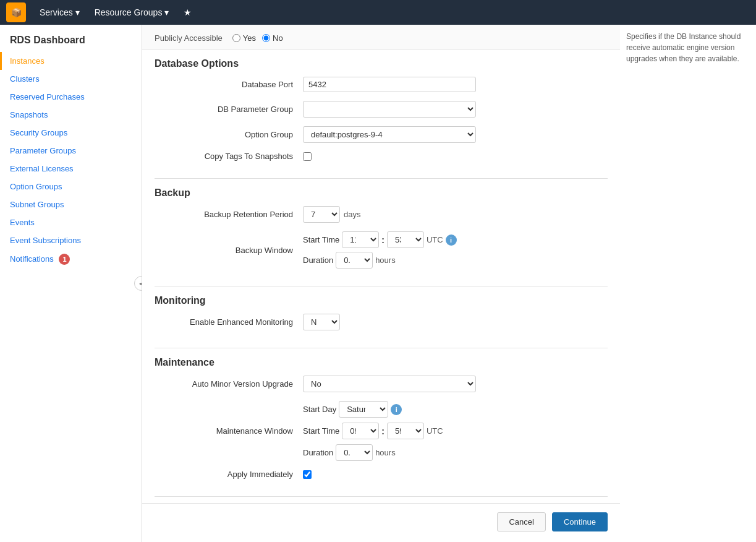 This screenshot has height=542, width=756. What do you see at coordinates (451, 240) in the screenshot?
I see `backup-window-info-icon: i` at bounding box center [451, 240].